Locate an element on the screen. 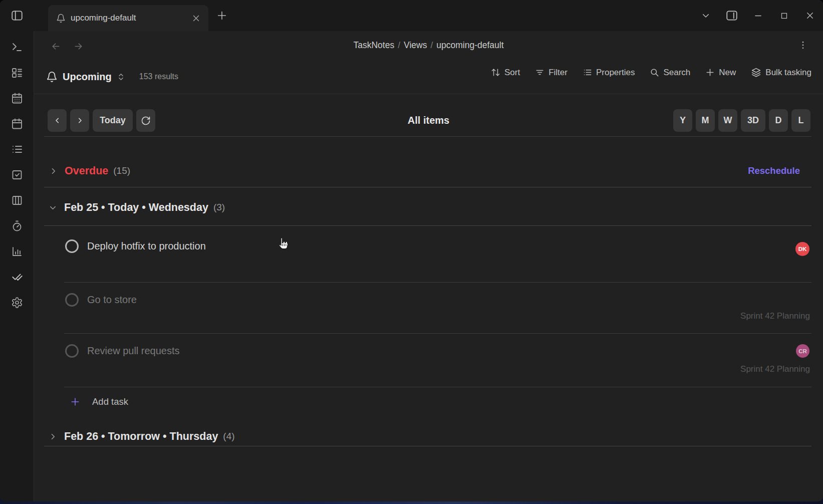 Image resolution: width=823 pixels, height=504 pixels. square-check-icon is located at coordinates (17, 175).